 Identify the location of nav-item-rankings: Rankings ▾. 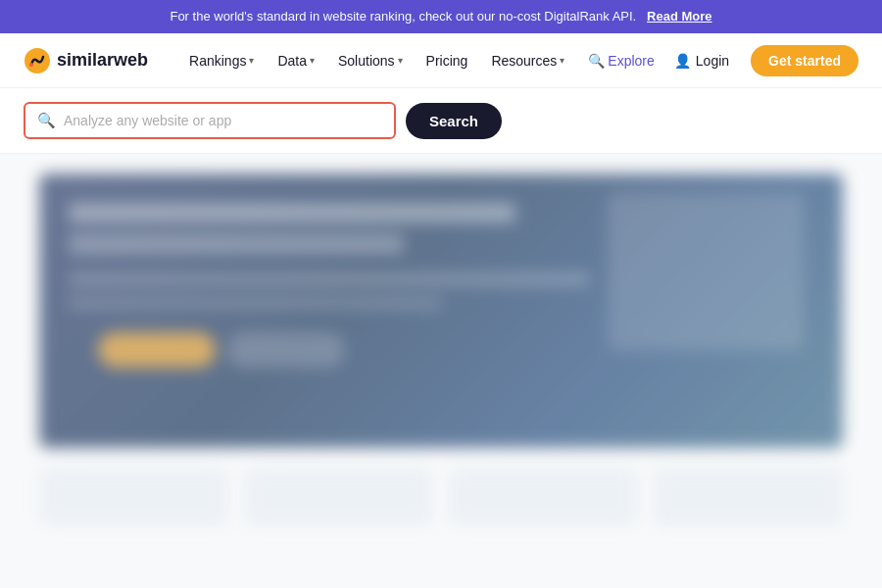
(221, 61).